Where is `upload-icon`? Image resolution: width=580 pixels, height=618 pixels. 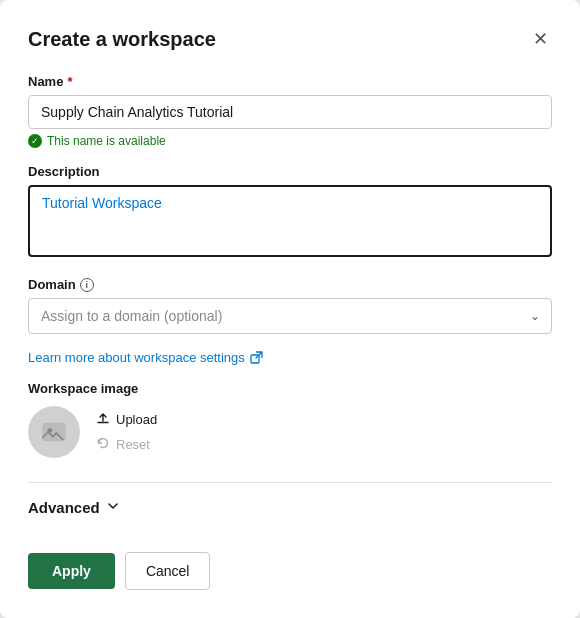 upload-icon is located at coordinates (103, 420).